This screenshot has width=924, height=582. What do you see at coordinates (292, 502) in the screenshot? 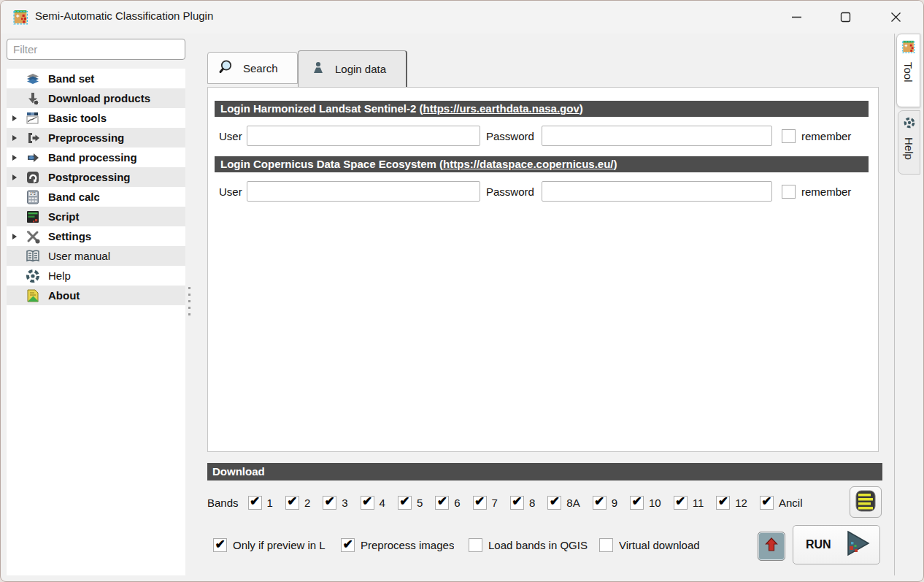
I see `band-2-checkbox` at bounding box center [292, 502].